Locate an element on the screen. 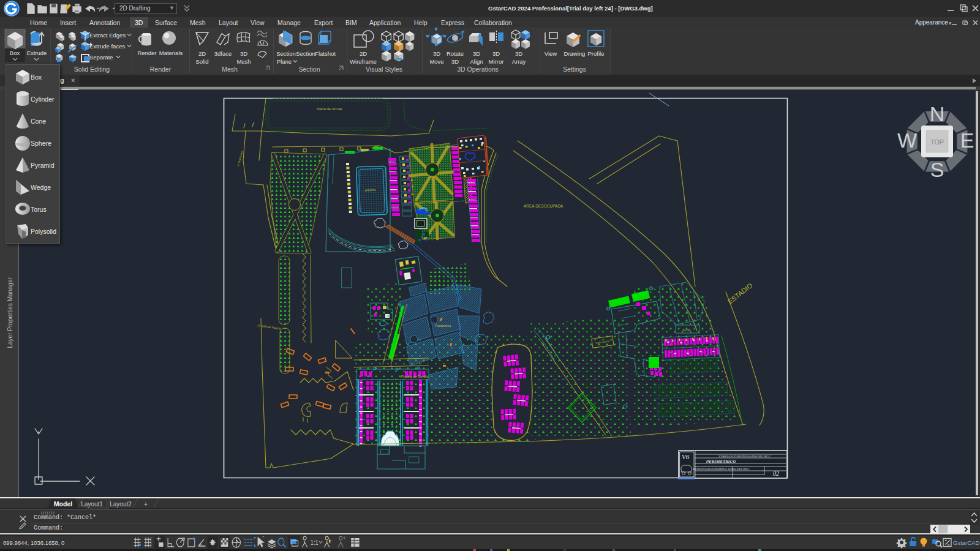  svg-text: Flatshot is located at coordinates (325, 54).